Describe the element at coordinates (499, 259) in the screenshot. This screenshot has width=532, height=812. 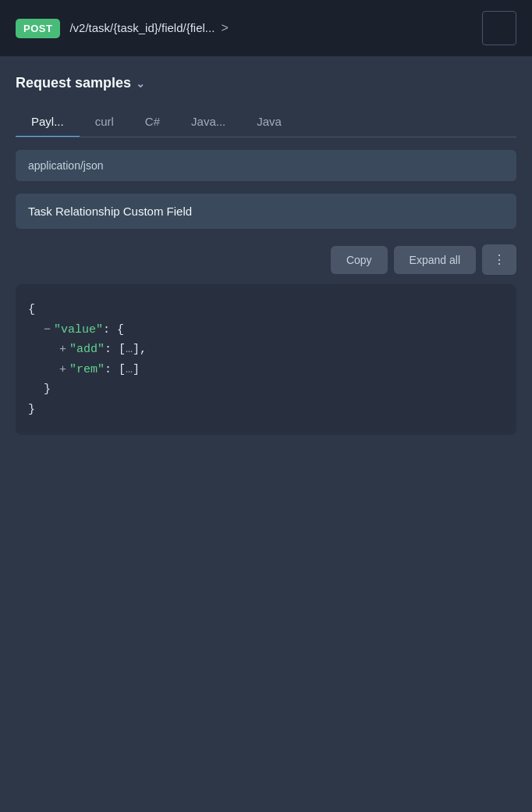
I see `more-options-button: ⋮` at that location.